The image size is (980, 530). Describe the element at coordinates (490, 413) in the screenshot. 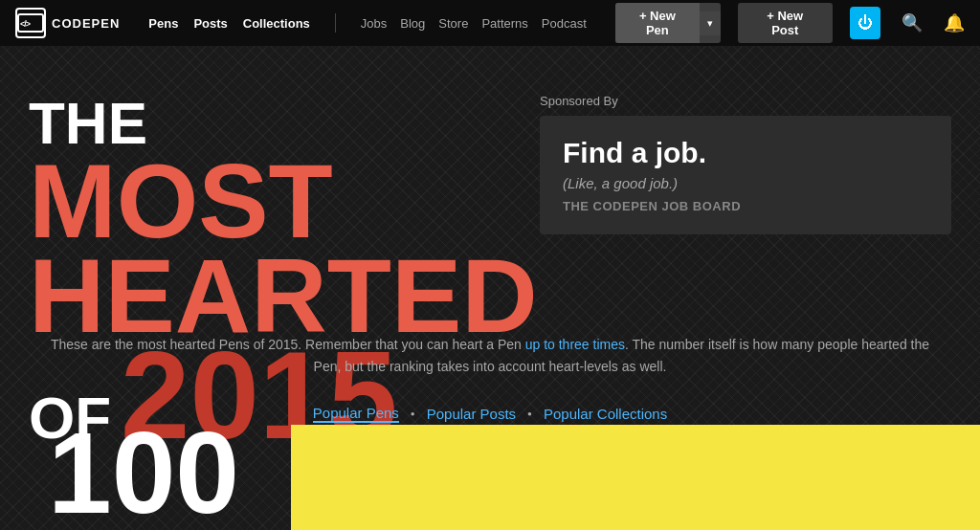

I see `tab-nav: Popular Pens ● Popular Posts ● Popular C…` at that location.